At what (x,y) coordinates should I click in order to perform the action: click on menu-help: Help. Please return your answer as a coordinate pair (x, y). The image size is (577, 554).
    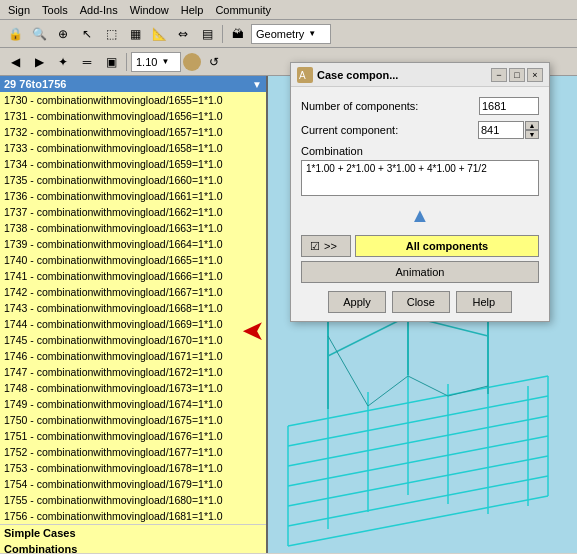
    Looking at the image, I should click on (192, 10).